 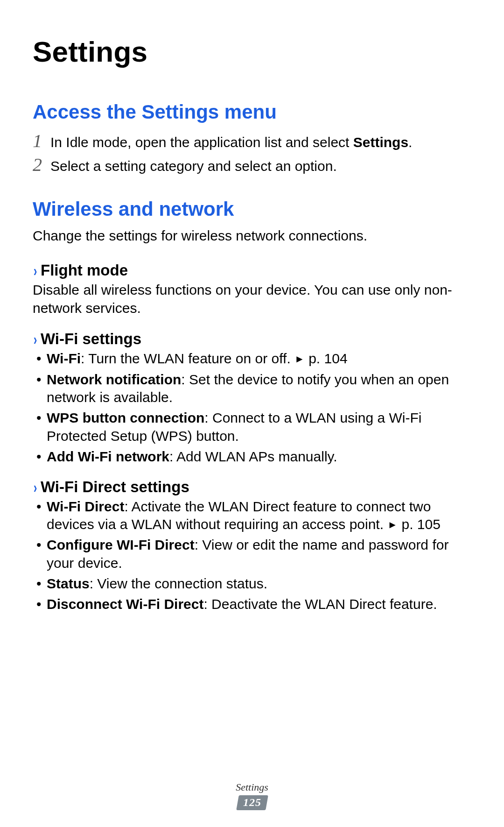 What do you see at coordinates (252, 112) in the screenshot?
I see `section-heading-access: Access the Settings menu` at bounding box center [252, 112].